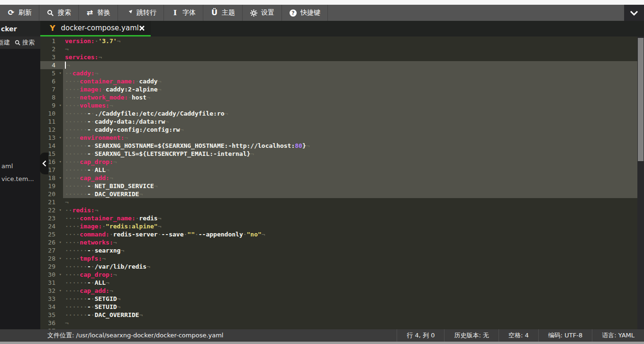 Image resolution: width=644 pixels, height=344 pixels. I want to click on status-right-group: 行 4, 列 0 历史版本: 无 空格: 4 编码: UTF-8 语言: YAM…, so click(520, 335).